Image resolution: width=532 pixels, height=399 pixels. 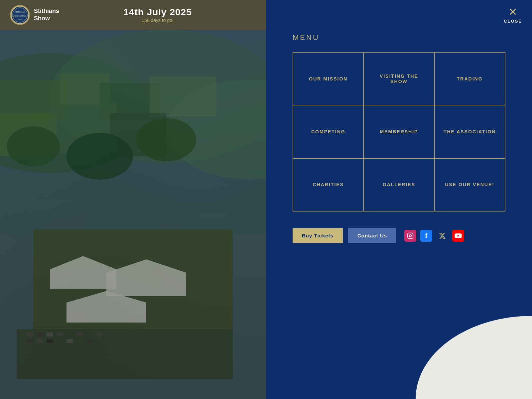 What do you see at coordinates (513, 21) in the screenshot?
I see `close-label: CLOSE` at bounding box center [513, 21].